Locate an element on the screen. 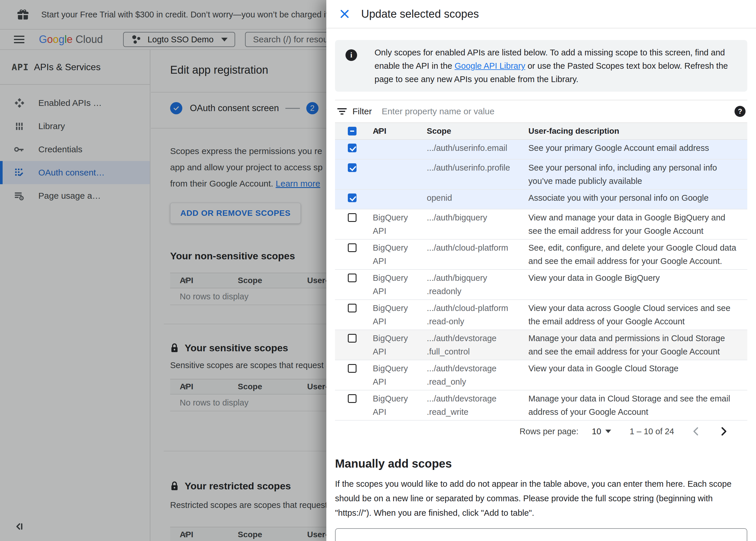 The height and width of the screenshot is (541, 756). table-row: BigQuery API .../auth/bigquery View and … is located at coordinates (541, 225).